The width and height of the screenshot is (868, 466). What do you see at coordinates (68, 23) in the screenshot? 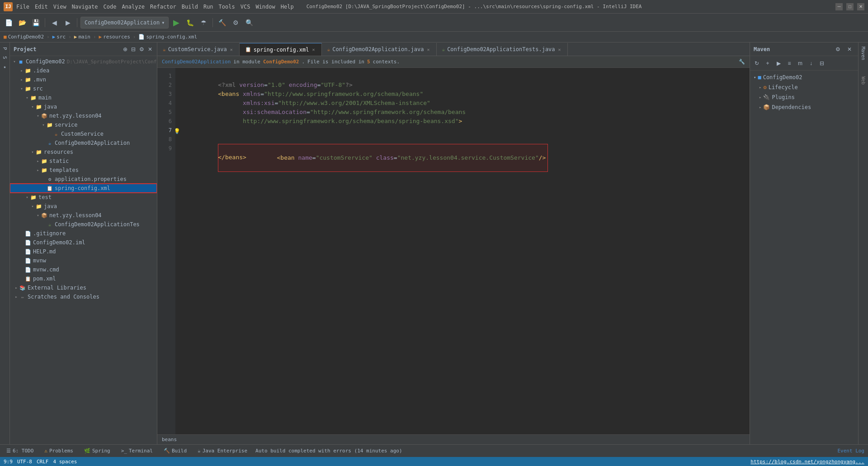
I see `forward-button: ▶` at bounding box center [68, 23].